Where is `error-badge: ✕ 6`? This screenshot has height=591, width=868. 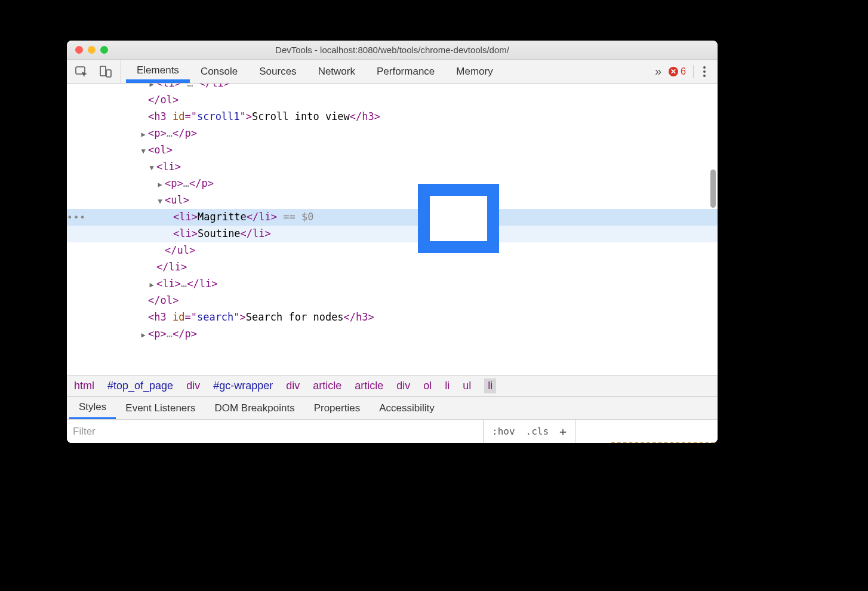 error-badge: ✕ 6 is located at coordinates (677, 72).